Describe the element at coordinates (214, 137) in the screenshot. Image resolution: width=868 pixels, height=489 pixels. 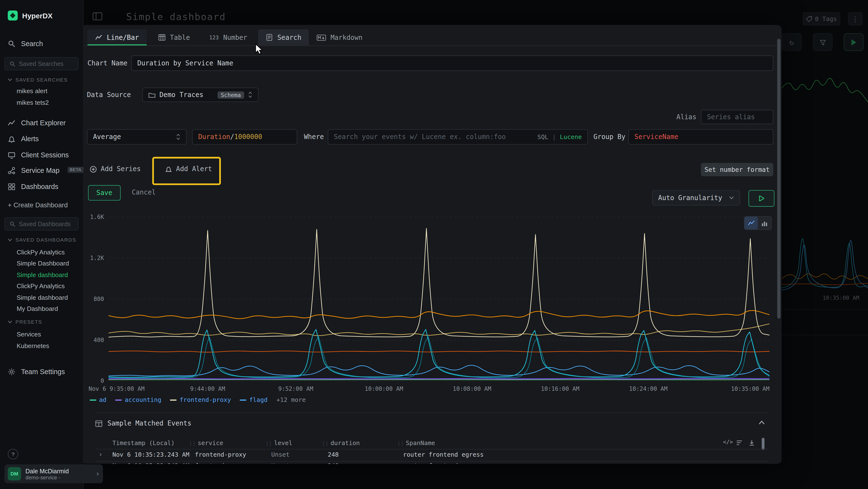
I see `field-name: Duration` at that location.